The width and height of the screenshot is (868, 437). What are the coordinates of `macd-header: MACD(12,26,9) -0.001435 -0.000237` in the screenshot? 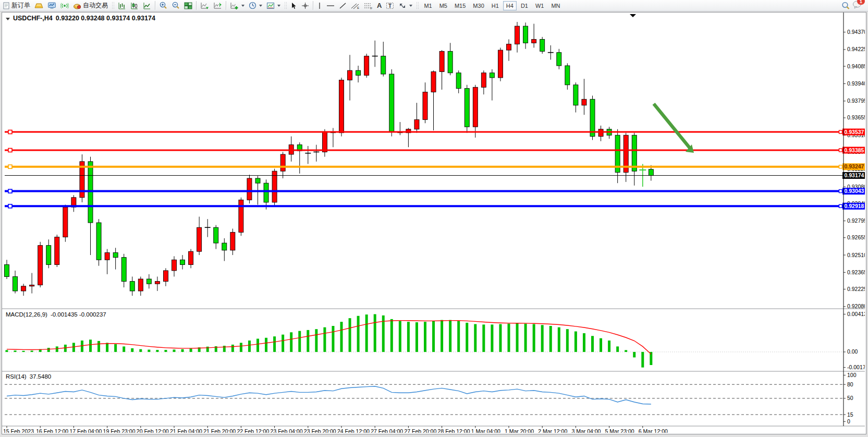 It's located at (56, 314).